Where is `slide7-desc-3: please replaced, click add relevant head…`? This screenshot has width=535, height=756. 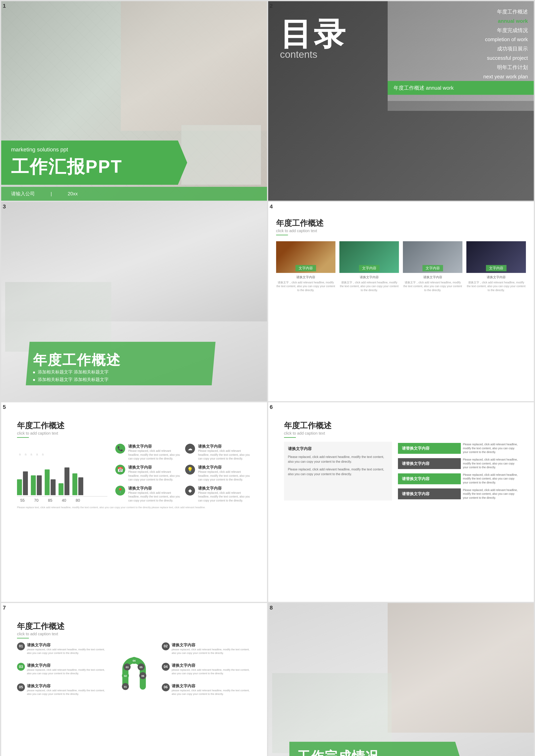
slide7-desc-3: please replaced, click add relevant head… is located at coordinates (211, 672).